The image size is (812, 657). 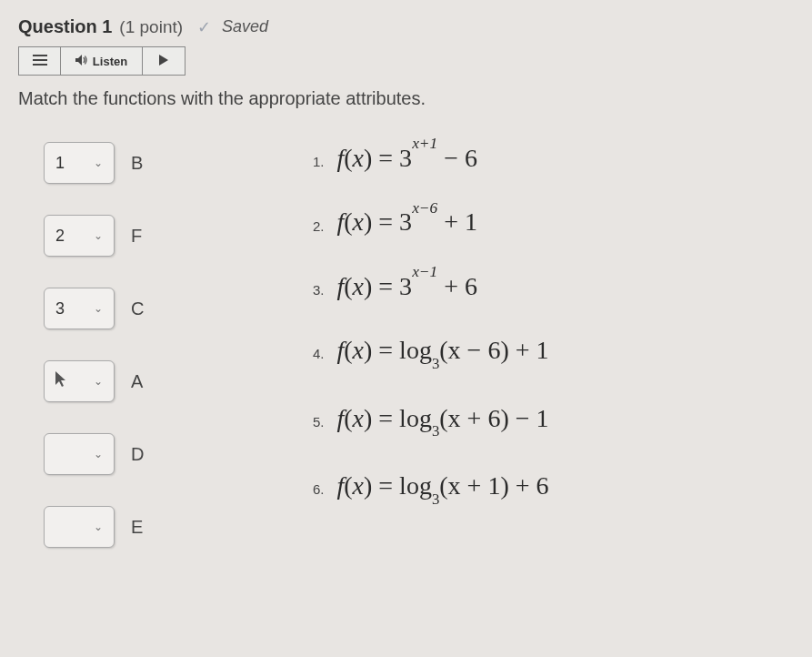 What do you see at coordinates (94, 345) in the screenshot?
I see `match-column: 1⌄B2⌄F3⌄C⌄A⌄D⌄E` at bounding box center [94, 345].